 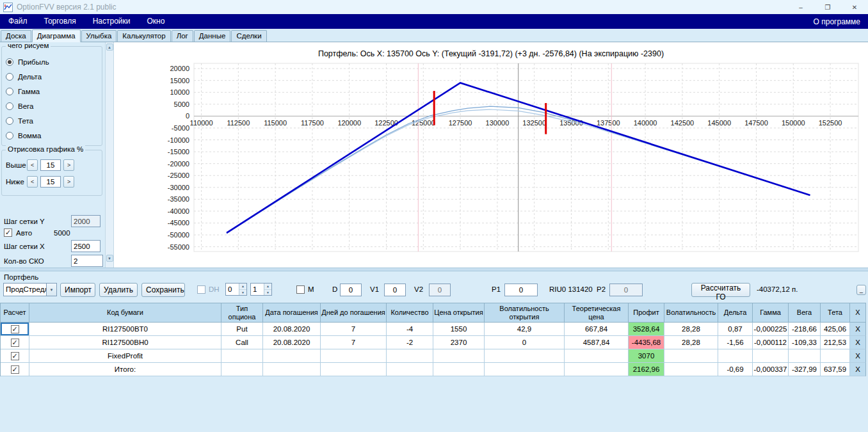 I want to click on row-2-cell-9: 3070, so click(x=647, y=356).